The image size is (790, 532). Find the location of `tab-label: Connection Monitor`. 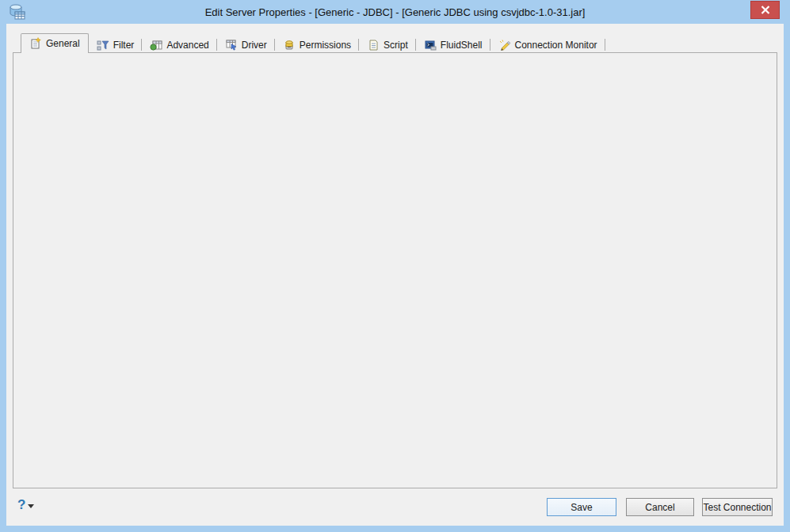

tab-label: Connection Monitor is located at coordinates (556, 45).